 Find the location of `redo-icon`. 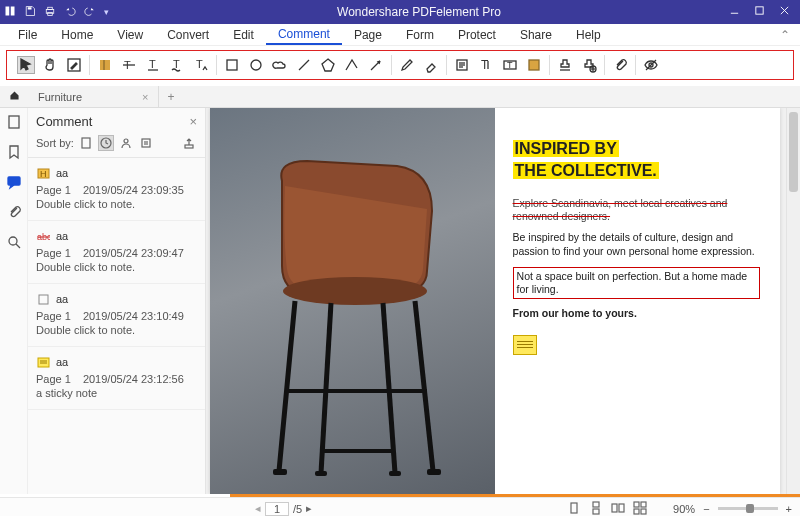

redo-icon is located at coordinates (90, 12).